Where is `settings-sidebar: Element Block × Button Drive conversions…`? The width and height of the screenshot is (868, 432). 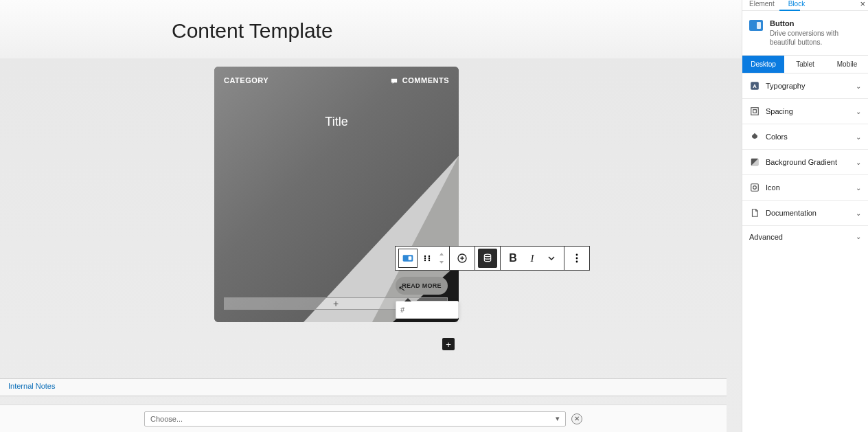 settings-sidebar: Element Block × Button Drive conversions… is located at coordinates (805, 216).